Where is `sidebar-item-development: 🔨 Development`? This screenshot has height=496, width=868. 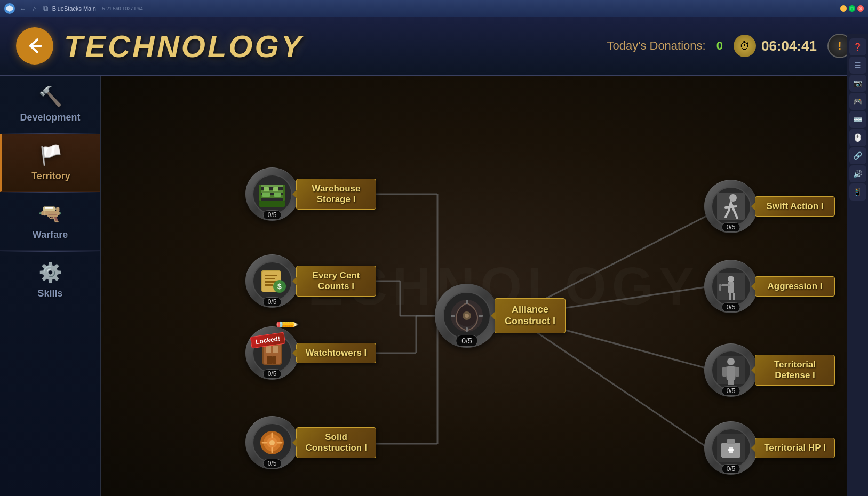
sidebar-item-development: 🔨 Development is located at coordinates (50, 105).